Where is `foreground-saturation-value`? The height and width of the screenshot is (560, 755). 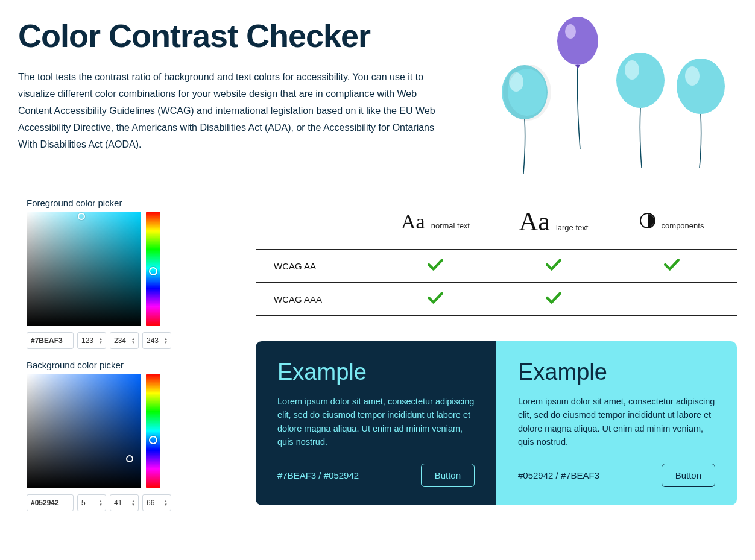
foreground-saturation-value is located at coordinates (84, 269).